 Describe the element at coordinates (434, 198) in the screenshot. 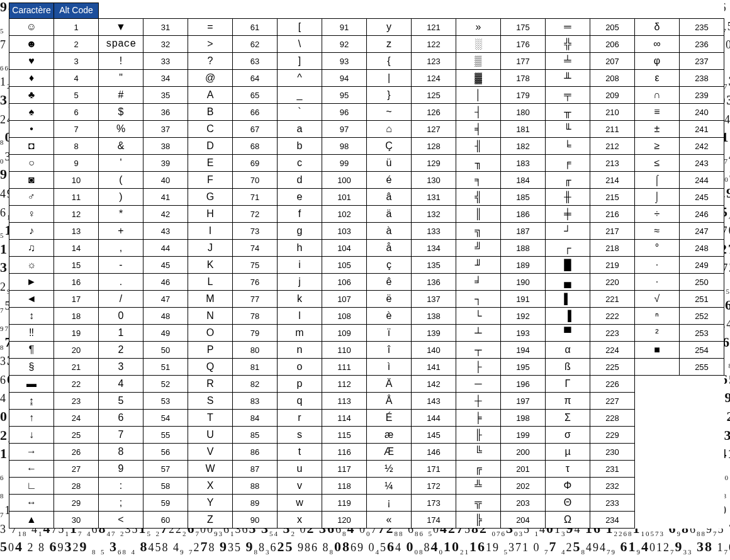

I see `code-cell: 131` at that location.